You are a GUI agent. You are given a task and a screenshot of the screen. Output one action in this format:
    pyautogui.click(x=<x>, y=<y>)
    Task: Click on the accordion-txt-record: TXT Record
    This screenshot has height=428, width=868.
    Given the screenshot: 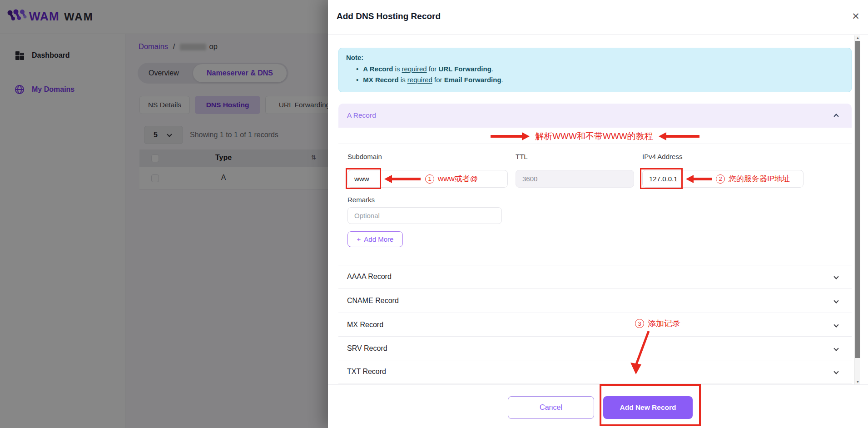 What is the action you would take?
    pyautogui.click(x=595, y=372)
    